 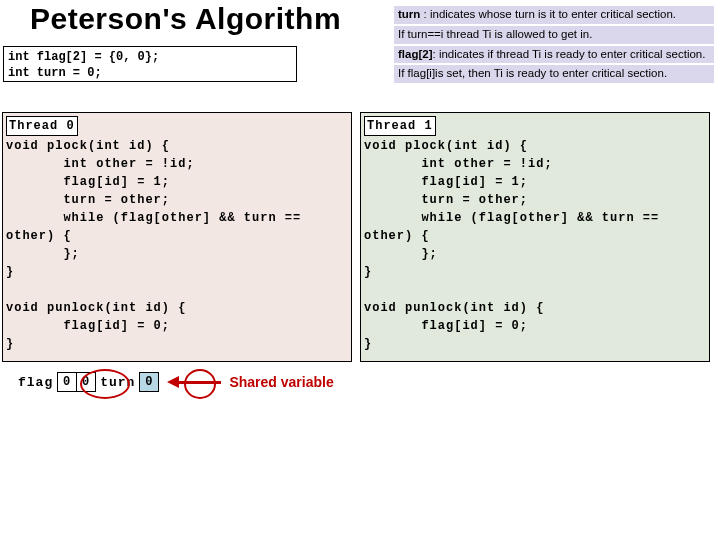 I want to click on shared-variables: flag 0 0 turn 0 Shared variable, so click(x=176, y=382).